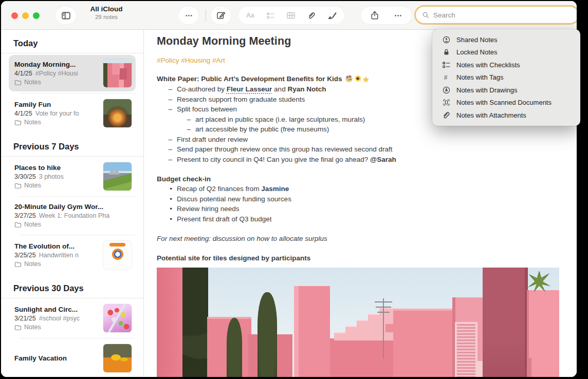  What do you see at coordinates (506, 115) in the screenshot?
I see `menu-item-notes-with-attachments: Notes with Attachments` at bounding box center [506, 115].